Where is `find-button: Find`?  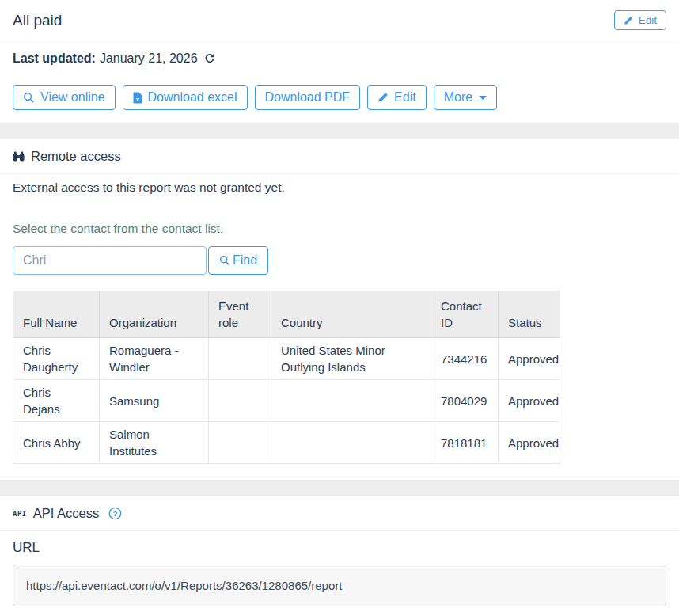 find-button: Find is located at coordinates (238, 260).